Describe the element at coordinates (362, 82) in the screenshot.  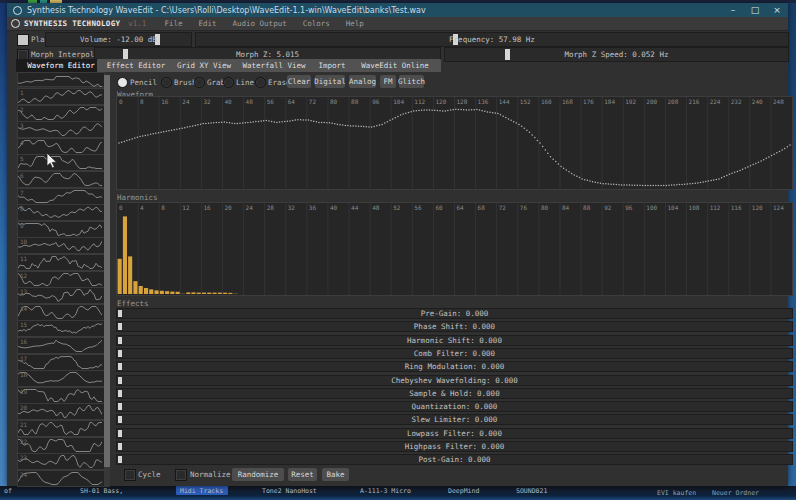
I see `analog-button: Analog` at that location.